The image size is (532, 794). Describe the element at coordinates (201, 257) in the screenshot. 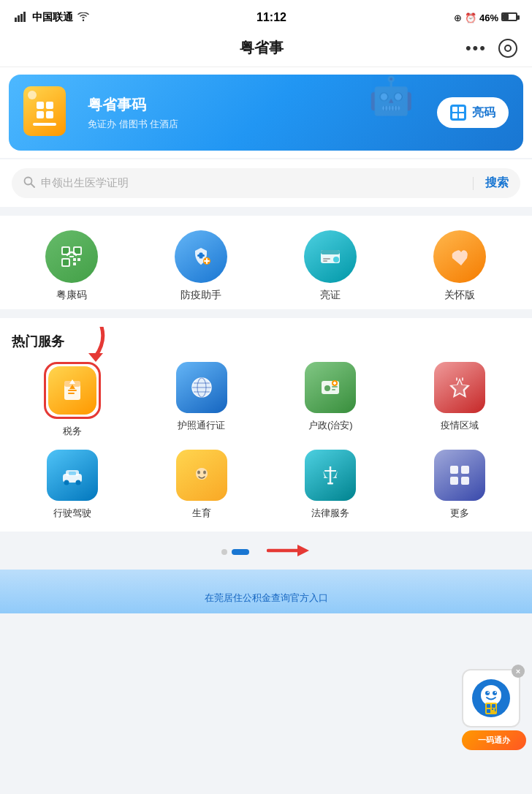

I see `fangyizhushou-icon` at that location.